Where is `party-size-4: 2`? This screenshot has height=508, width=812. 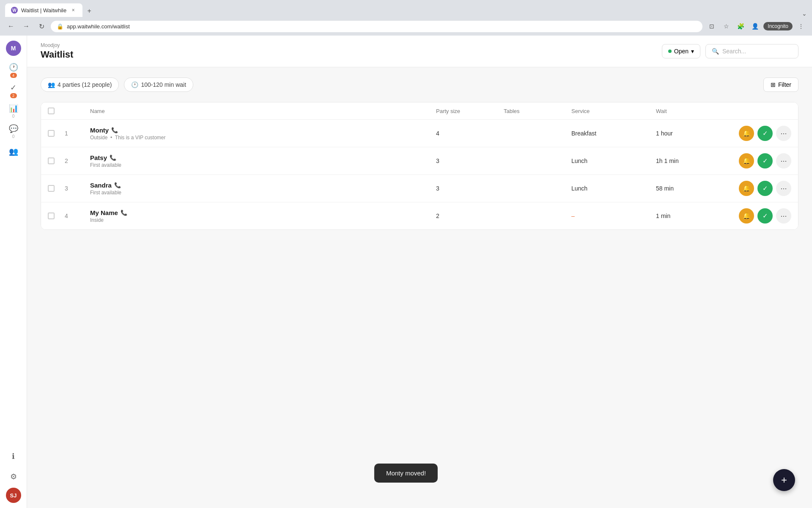
party-size-4: 2 is located at coordinates (470, 216).